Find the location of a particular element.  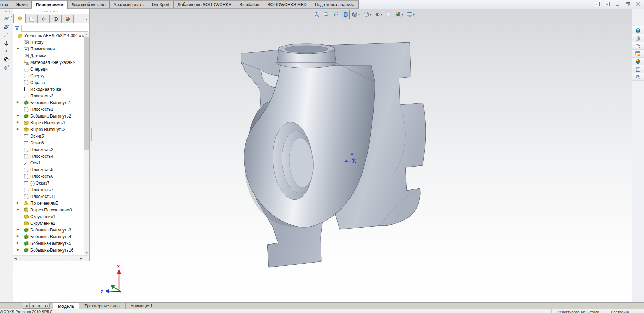

tree-item: ▶Вырез-По сечениям3 is located at coordinates (48, 210).